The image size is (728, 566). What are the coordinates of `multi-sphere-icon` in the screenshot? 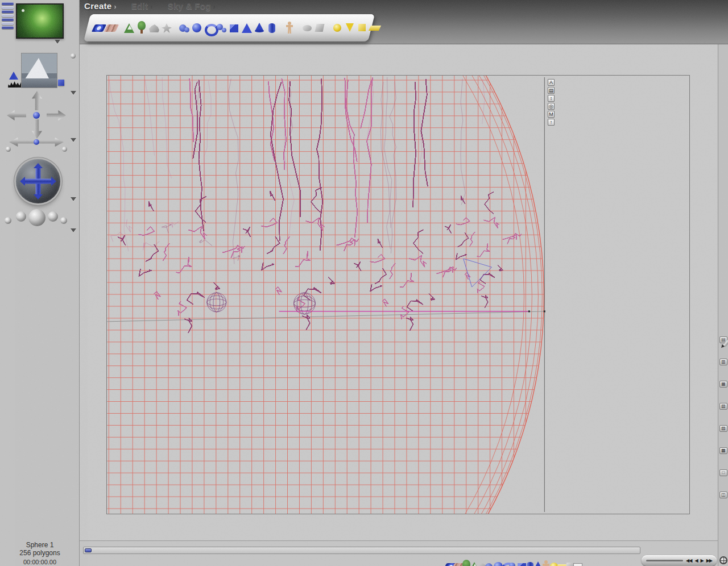 It's located at (222, 27).